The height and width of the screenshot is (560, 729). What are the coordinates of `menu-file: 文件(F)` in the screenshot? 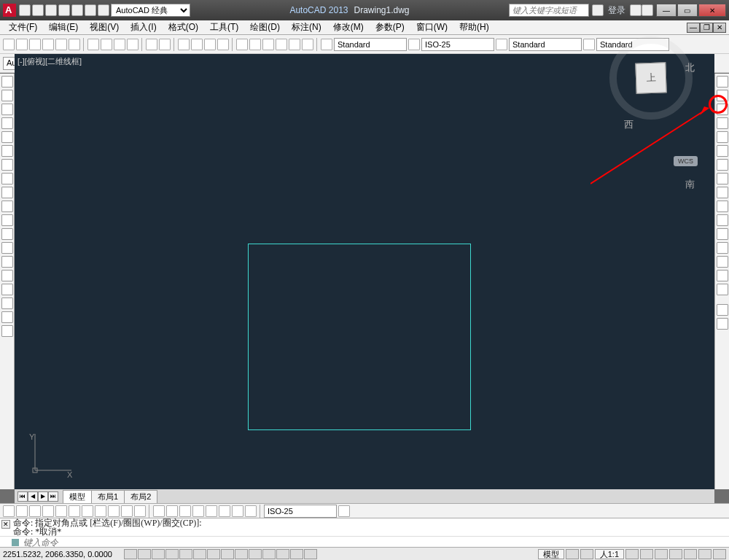 It's located at (23, 28).